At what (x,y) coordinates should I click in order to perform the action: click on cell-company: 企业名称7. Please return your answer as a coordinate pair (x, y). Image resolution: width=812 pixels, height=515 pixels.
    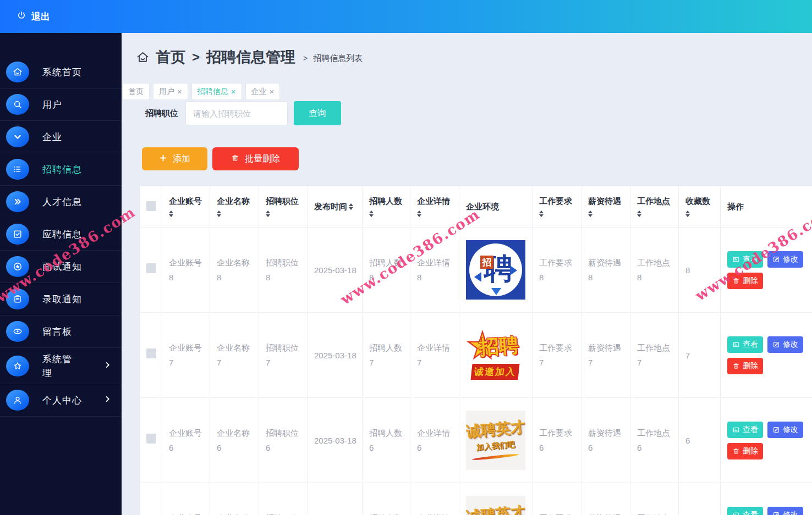
    Looking at the image, I should click on (234, 355).